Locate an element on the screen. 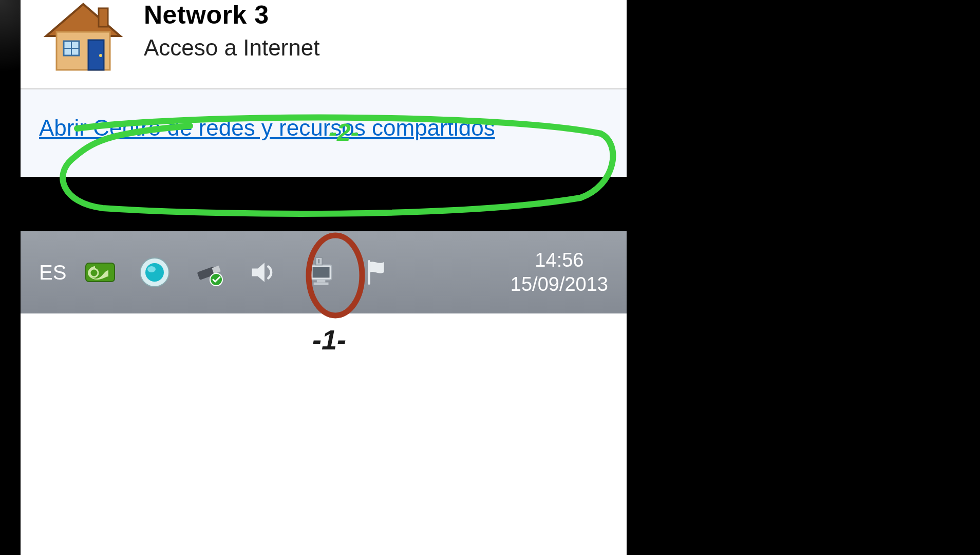 This screenshot has width=980, height=555. network-text-block: Network 3 Acceso a Internet is located at coordinates (232, 30).